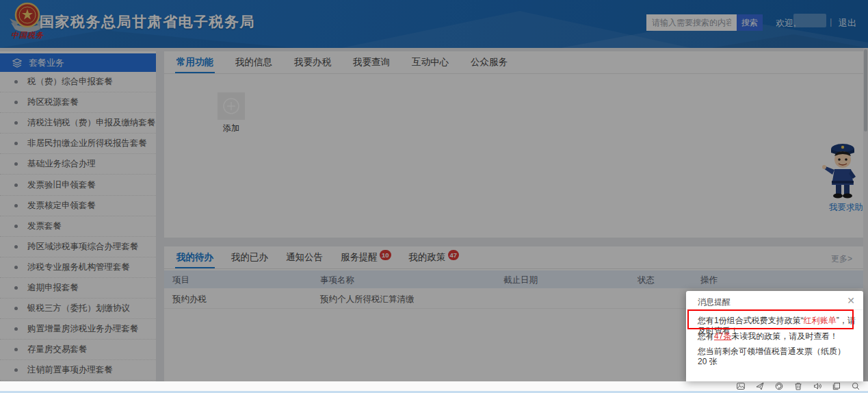  Describe the element at coordinates (760, 386) in the screenshot. I see `send-icon` at that location.